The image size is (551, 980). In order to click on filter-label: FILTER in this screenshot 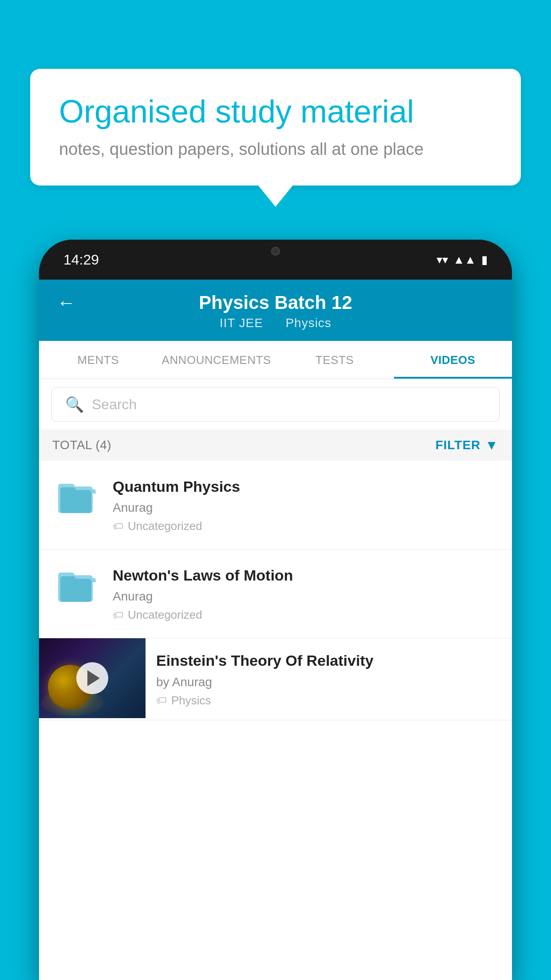, I will do `click(458, 445)`.